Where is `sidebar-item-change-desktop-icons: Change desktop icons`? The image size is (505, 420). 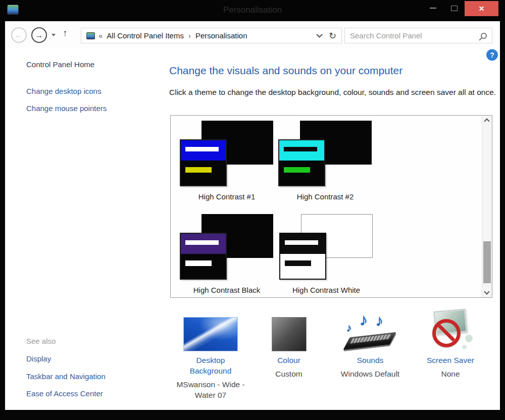 sidebar-item-change-desktop-icons: Change desktop icons is located at coordinates (64, 91).